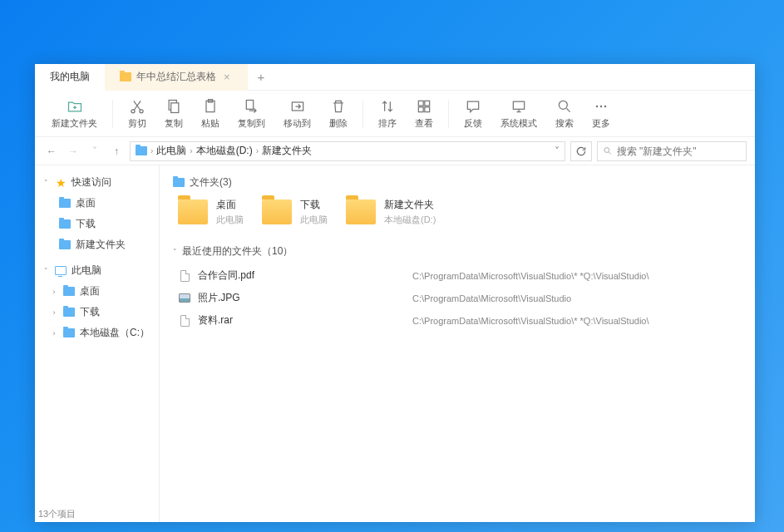  I want to click on paste-icon, so click(210, 106).